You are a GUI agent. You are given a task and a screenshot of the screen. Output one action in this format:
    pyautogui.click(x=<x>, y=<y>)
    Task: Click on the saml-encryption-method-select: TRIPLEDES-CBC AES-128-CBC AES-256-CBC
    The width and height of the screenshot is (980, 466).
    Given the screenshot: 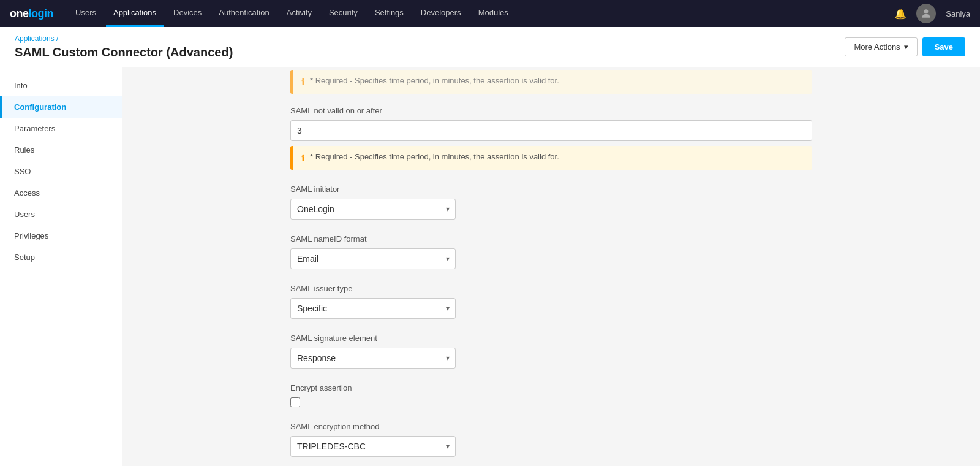 What is the action you would take?
    pyautogui.click(x=373, y=446)
    